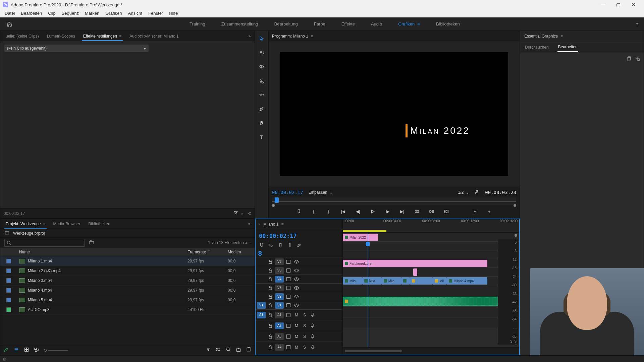 The width and height of the screenshot is (644, 362). I want to click on goto-out-icon: ▶|, so click(402, 212).